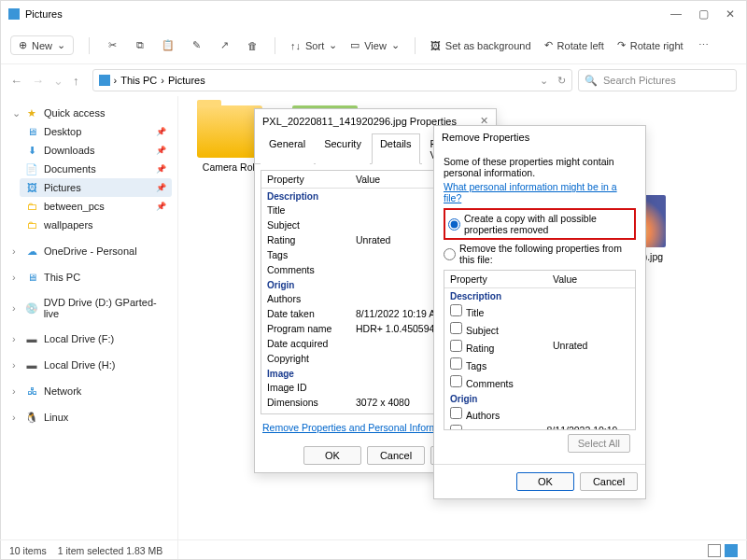  Describe the element at coordinates (574, 45) in the screenshot. I see `rotate-left-button: ↶Rotate left` at that location.